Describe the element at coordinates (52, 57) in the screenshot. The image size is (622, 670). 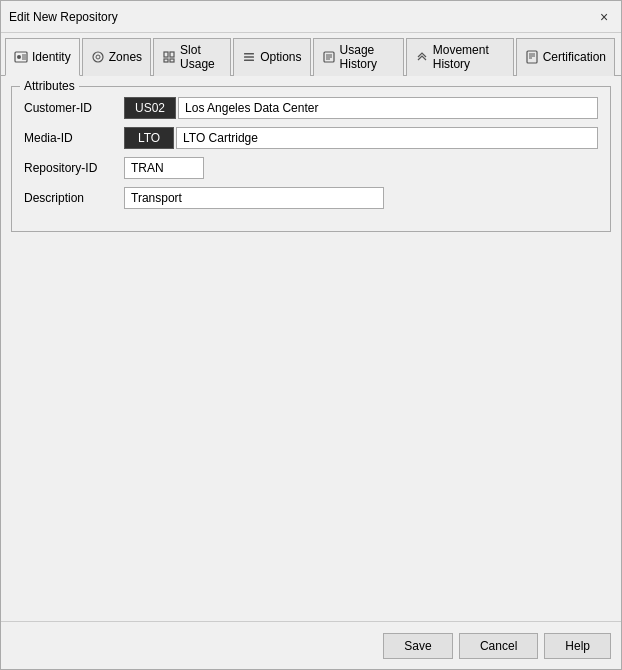
I see `tab-identity-label: Identity` at that location.